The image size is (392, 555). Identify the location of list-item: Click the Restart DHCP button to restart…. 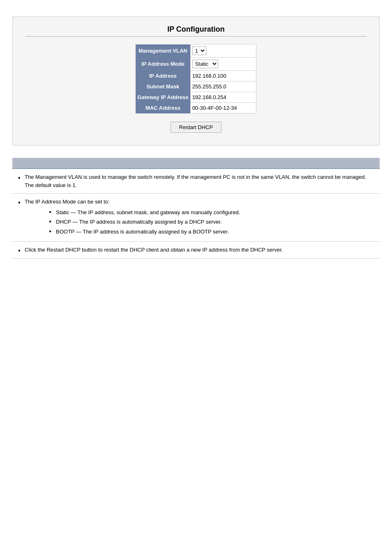
(196, 250).